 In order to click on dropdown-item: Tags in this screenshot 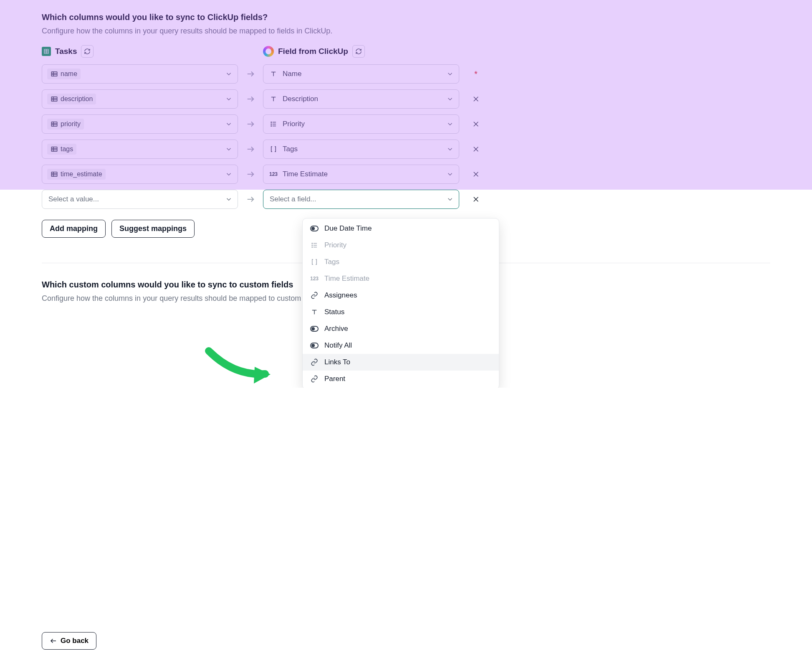, I will do `click(401, 262)`.